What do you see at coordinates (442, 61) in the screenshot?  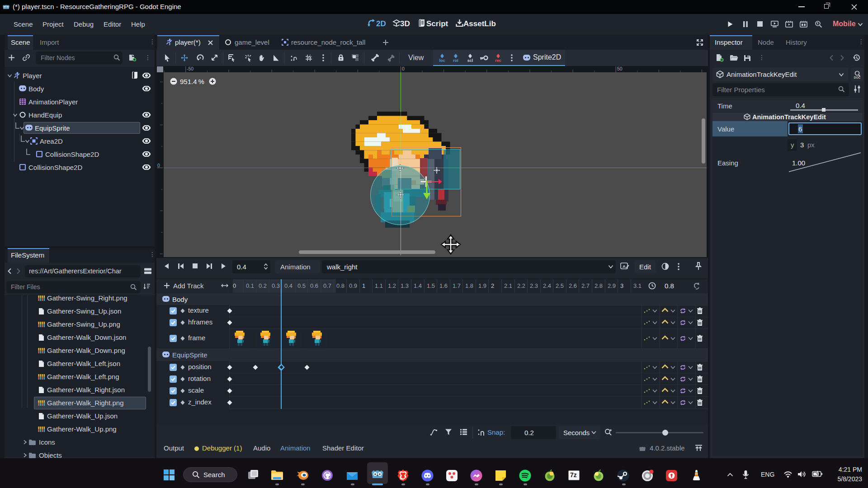 I see `svg-text: loc` at bounding box center [442, 61].